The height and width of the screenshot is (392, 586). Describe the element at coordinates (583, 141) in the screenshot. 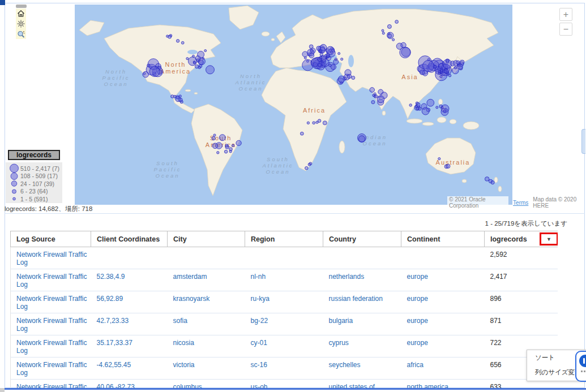

I see `side-panel-tab` at that location.